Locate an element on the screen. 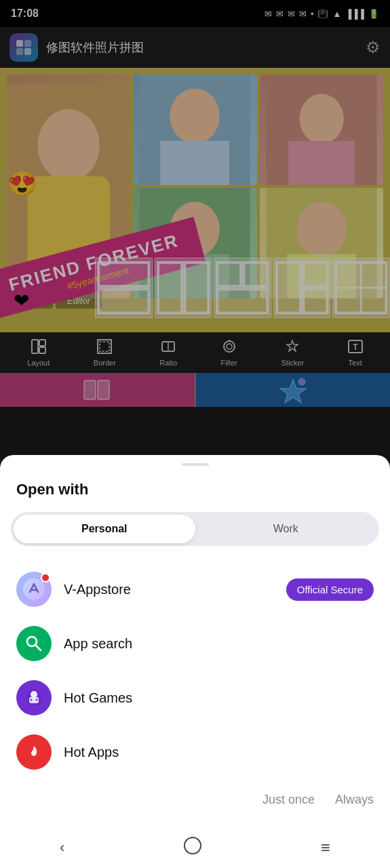 This screenshot has height=868, width=390. nav-menu-button: ≡ is located at coordinates (326, 848).